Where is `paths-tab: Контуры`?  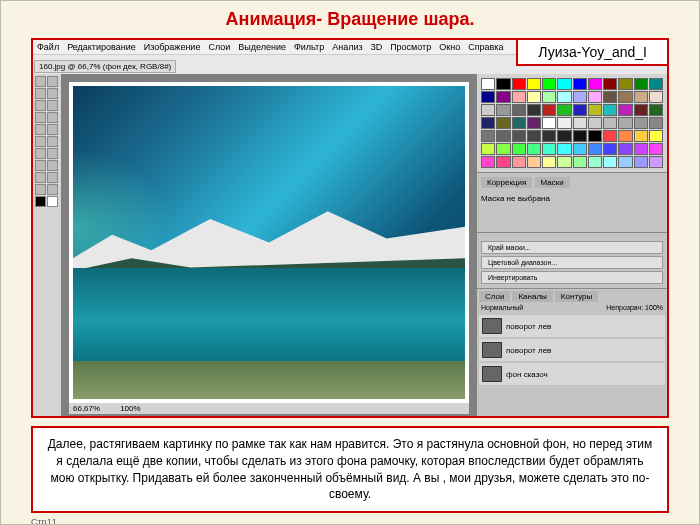
paths-tab: Контуры is located at coordinates (576, 296).